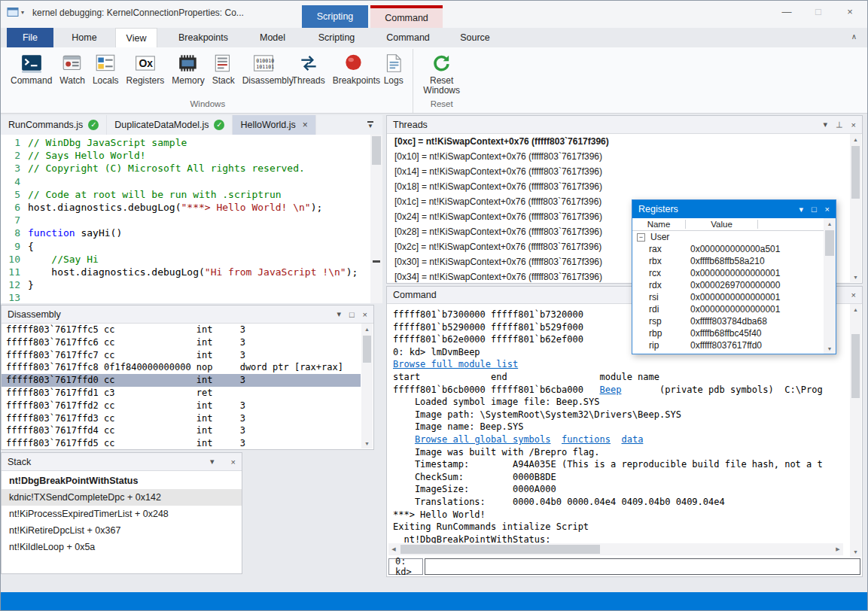 The width and height of the screenshot is (868, 611). What do you see at coordinates (30, 38) in the screenshot?
I see `ribbon-tab-file: File` at bounding box center [30, 38].